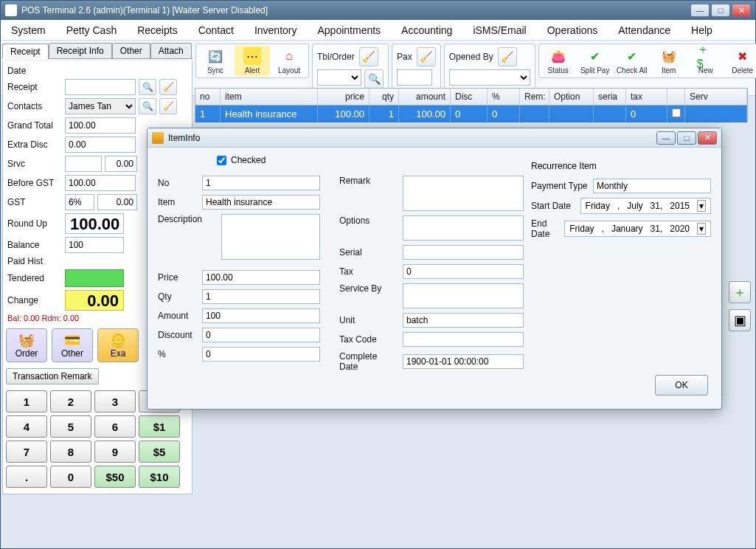  I want to click on pax-input, so click(415, 77).